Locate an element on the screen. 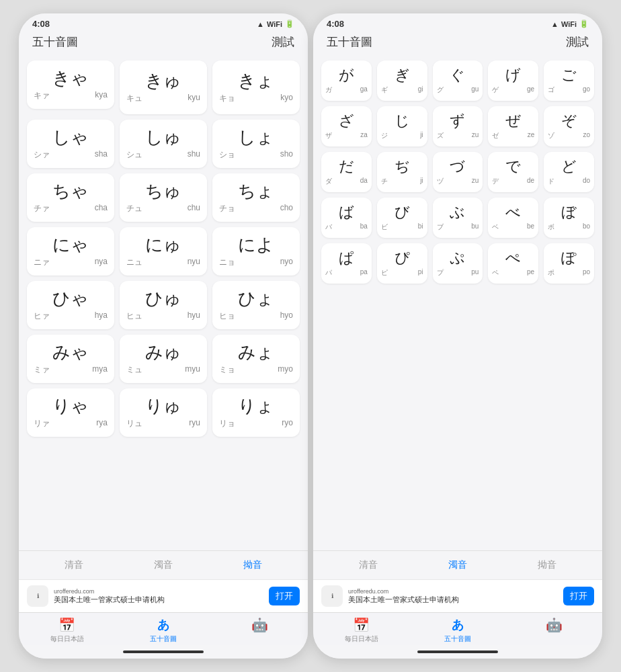 The image size is (621, 672). tab-seion-left: 清音 is located at coordinates (74, 565).